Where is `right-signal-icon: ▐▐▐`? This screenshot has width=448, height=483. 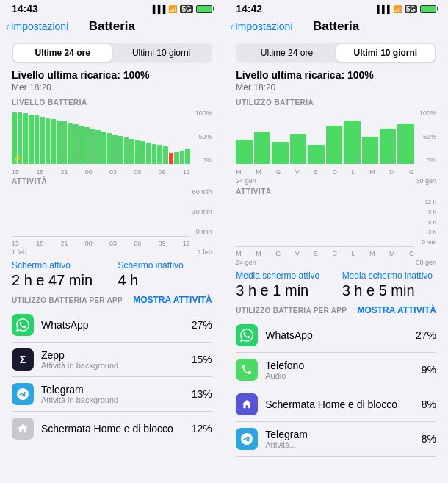 right-signal-icon: ▐▐▐ is located at coordinates (382, 9).